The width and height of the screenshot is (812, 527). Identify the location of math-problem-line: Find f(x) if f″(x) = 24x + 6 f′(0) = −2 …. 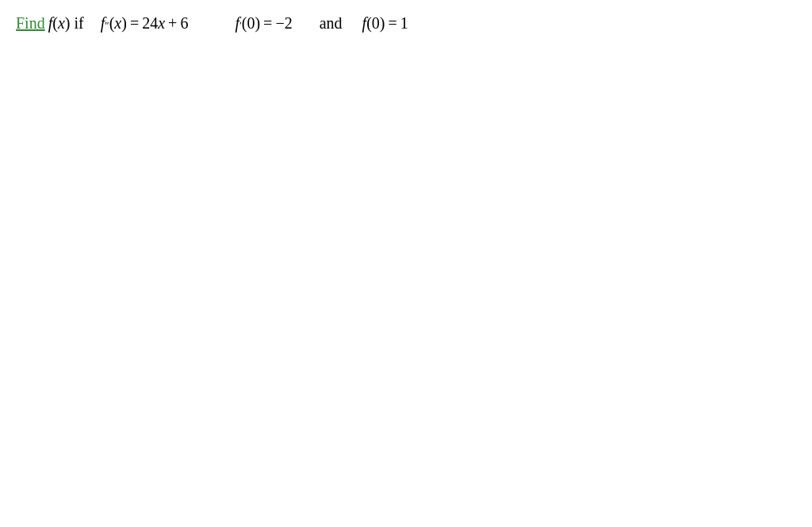
(406, 24).